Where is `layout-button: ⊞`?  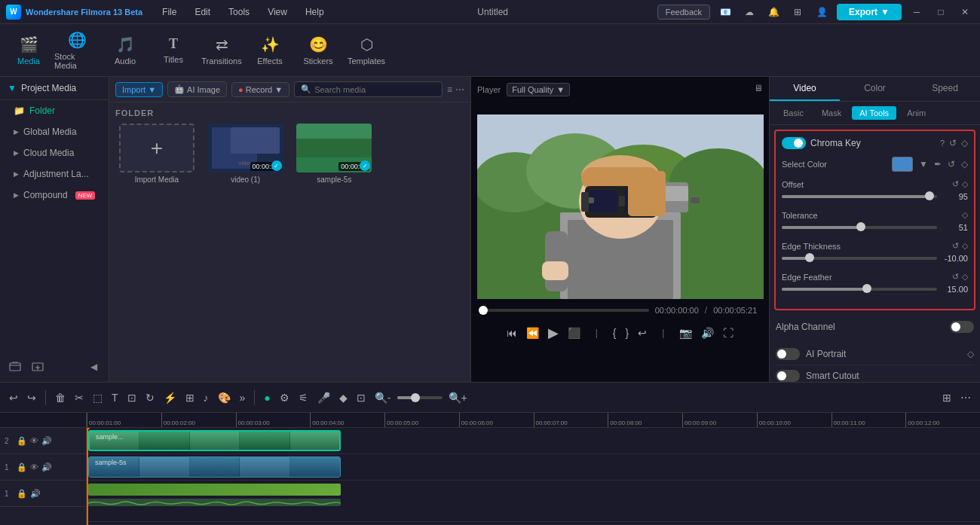
layout-button: ⊞ is located at coordinates (947, 398).